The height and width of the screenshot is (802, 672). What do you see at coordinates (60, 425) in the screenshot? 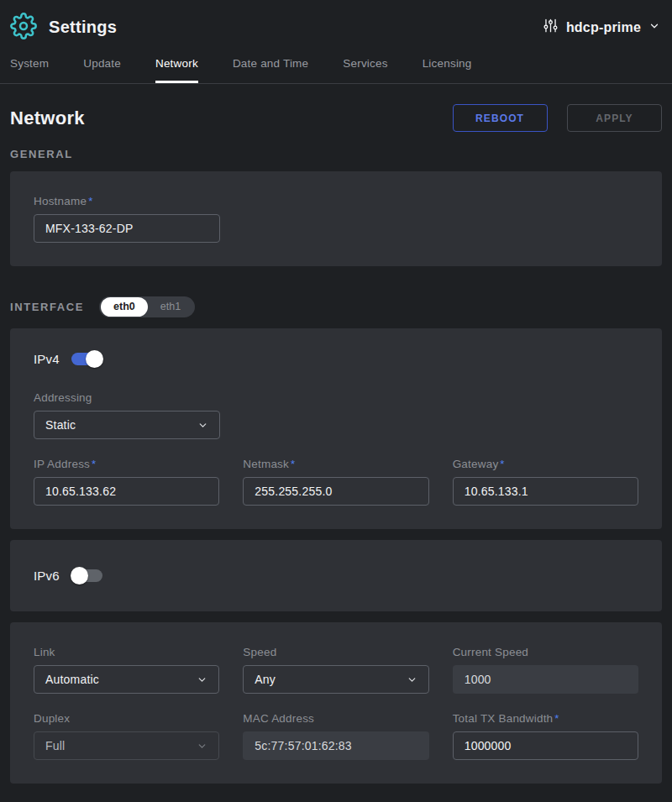
I see `addressing-value: Static` at bounding box center [60, 425].